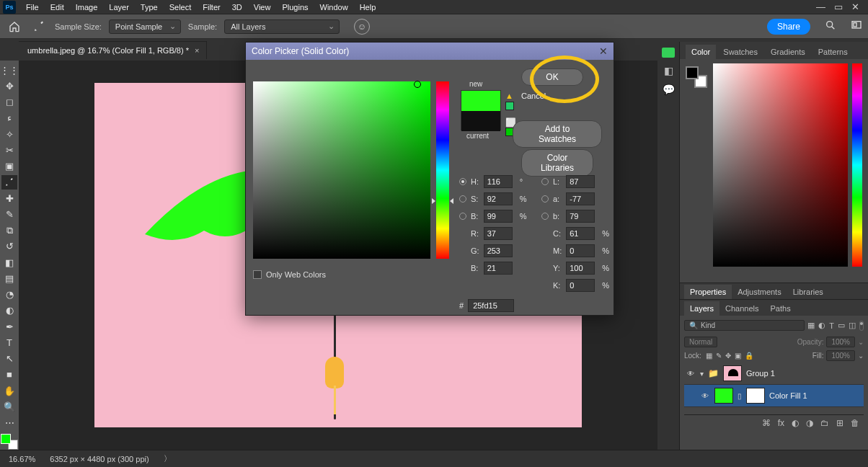 Image resolution: width=868 pixels, height=467 pixels. Describe the element at coordinates (262, 7) in the screenshot. I see `menu-view: View` at that location.